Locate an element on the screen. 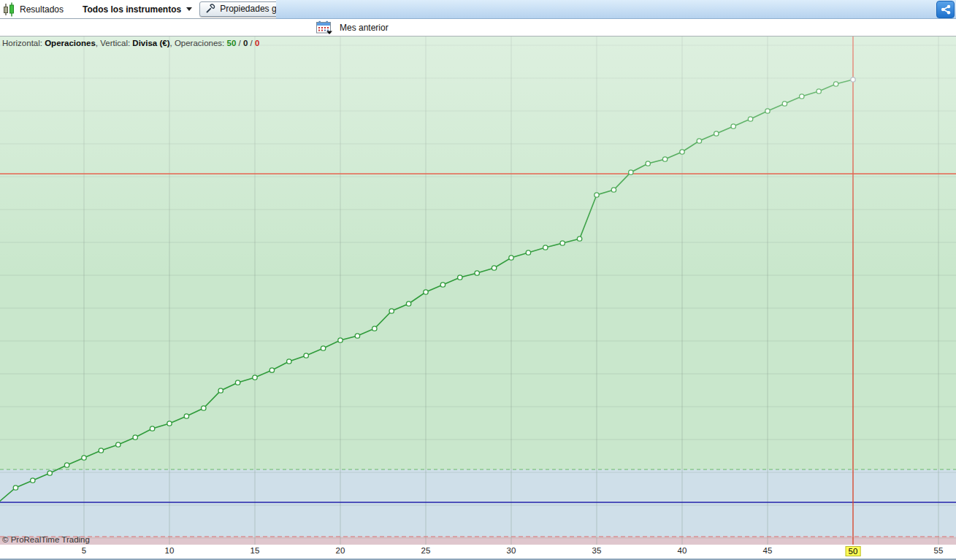  toolbar-left-section: Resultados Todos los instrumentos Propie… is located at coordinates (138, 9).